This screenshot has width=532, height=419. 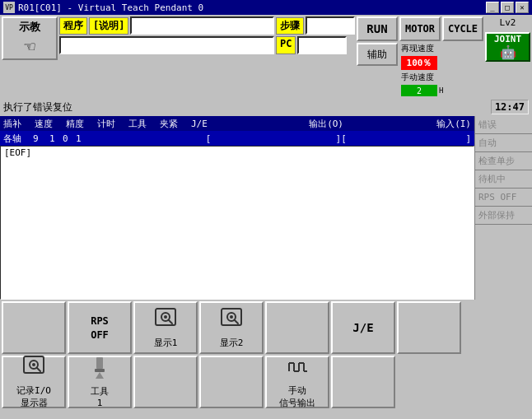 What do you see at coordinates (507, 40) in the screenshot?
I see `joint-label: JOINT` at bounding box center [507, 40].